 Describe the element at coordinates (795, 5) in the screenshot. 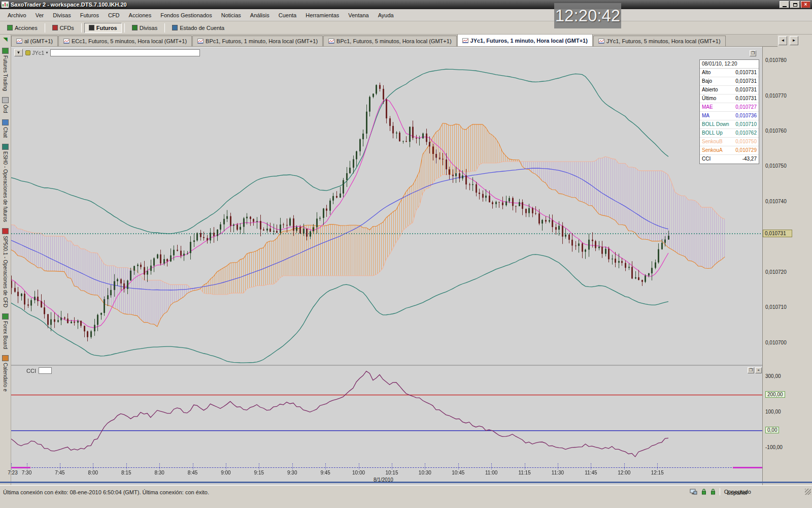

I see `restore-button` at that location.